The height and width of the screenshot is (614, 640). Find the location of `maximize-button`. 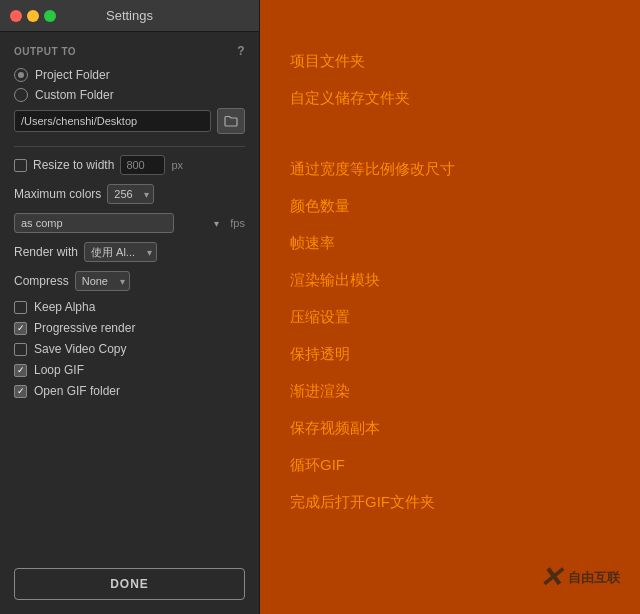

maximize-button is located at coordinates (50, 16).